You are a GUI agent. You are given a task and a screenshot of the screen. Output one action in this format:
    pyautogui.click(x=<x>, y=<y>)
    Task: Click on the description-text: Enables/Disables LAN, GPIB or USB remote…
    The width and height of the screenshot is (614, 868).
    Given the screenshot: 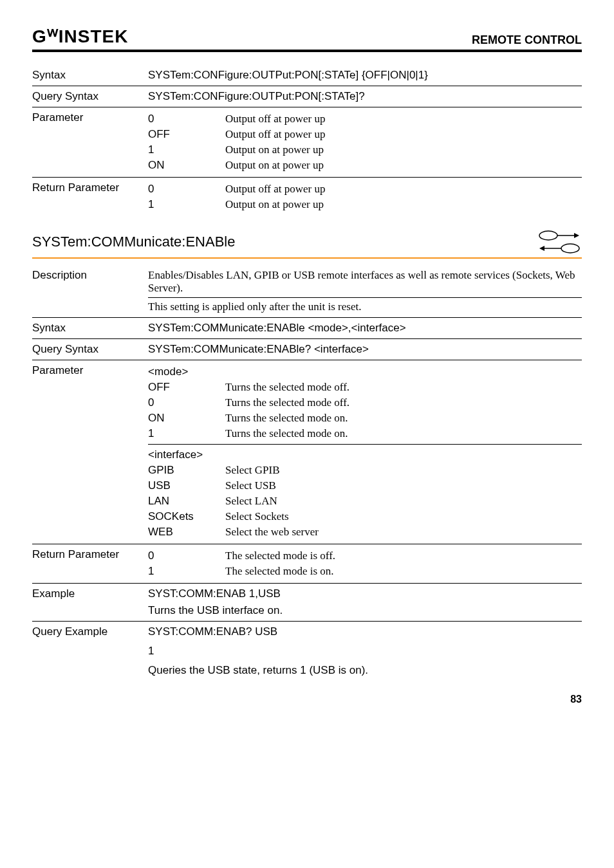 What is the action you would take?
    pyautogui.click(x=365, y=282)
    